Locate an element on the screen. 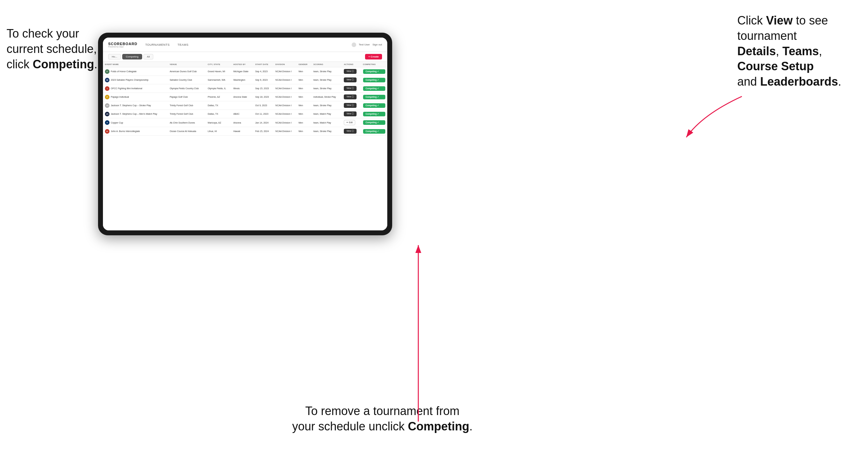 Image resolution: width=868 pixels, height=467 pixels. annotation-end: . is located at coordinates (96, 64).